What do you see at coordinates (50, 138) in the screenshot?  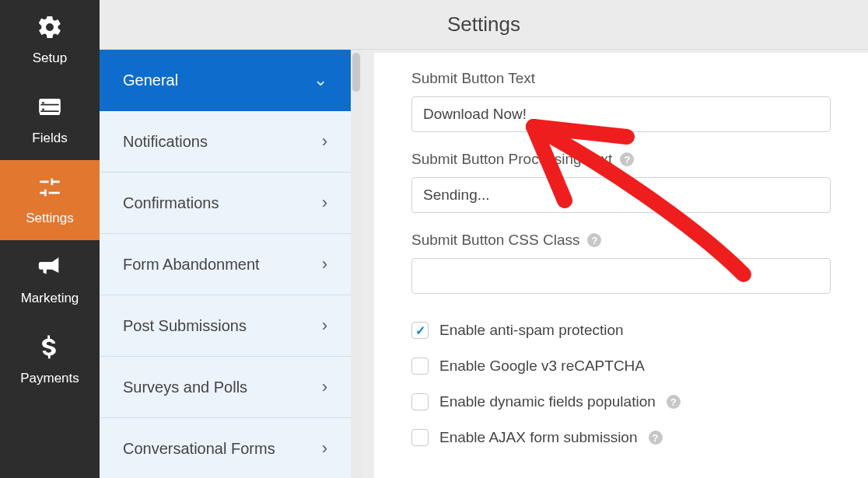 I see `nav-label: Fields` at bounding box center [50, 138].